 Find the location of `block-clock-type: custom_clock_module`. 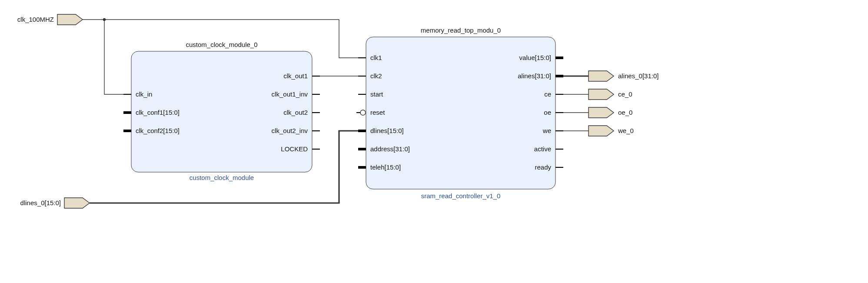

block-clock-type: custom_clock_module is located at coordinates (222, 177).